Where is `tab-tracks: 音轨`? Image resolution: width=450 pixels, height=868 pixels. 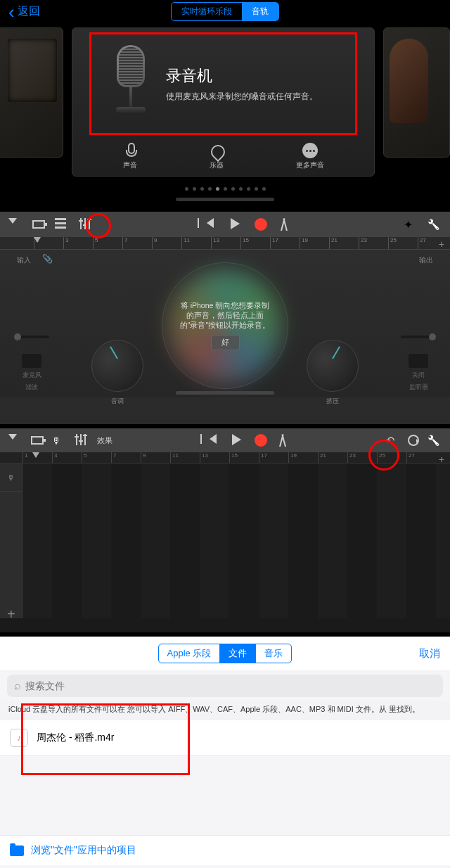
tab-tracks: 音轨 is located at coordinates (260, 11).